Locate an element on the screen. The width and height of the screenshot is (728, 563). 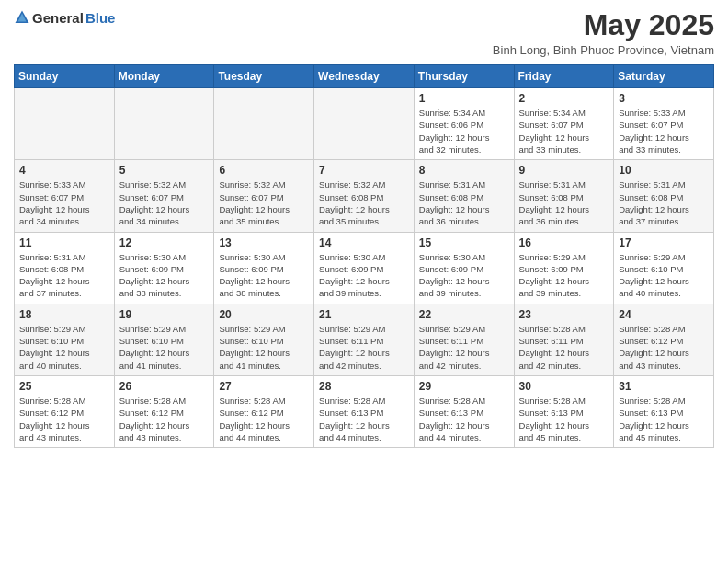
day-info: Sunrise: 5:33 AMSunset: 6:07 PMDaylight:… is located at coordinates (64, 202).